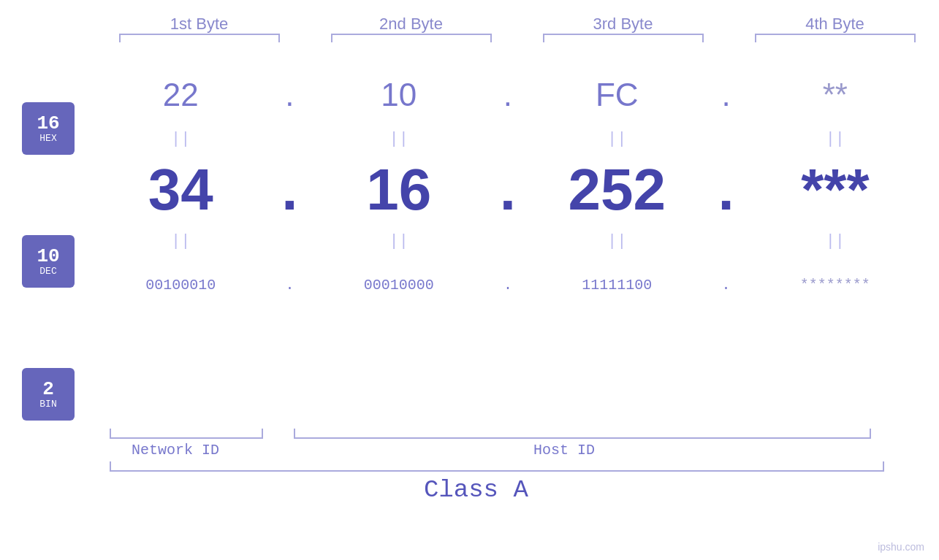  What do you see at coordinates (180, 139) in the screenshot?
I see `eq-1: ||` at bounding box center [180, 139].